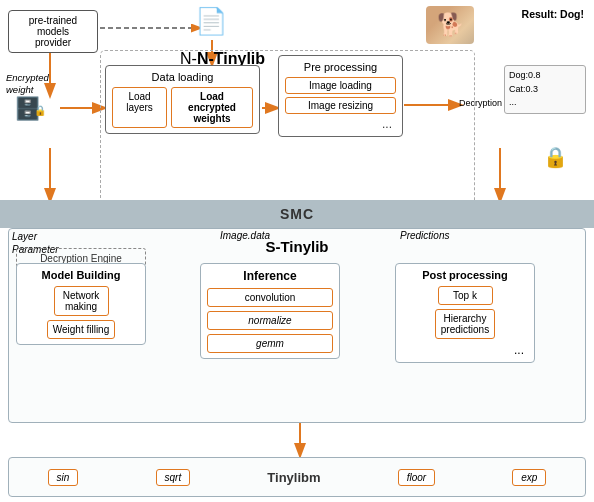  What do you see at coordinates (82, 301) in the screenshot?
I see `network-making-label: Network making` at bounding box center [82, 301].